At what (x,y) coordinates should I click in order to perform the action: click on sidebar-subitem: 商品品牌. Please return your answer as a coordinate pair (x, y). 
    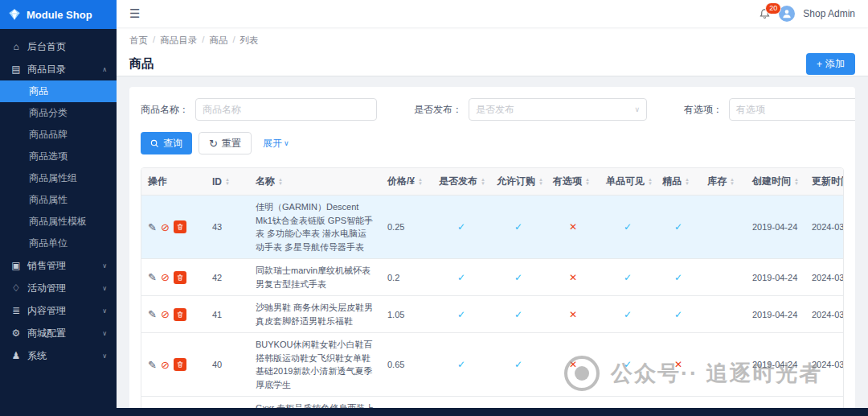
    Looking at the image, I should click on (58, 135).